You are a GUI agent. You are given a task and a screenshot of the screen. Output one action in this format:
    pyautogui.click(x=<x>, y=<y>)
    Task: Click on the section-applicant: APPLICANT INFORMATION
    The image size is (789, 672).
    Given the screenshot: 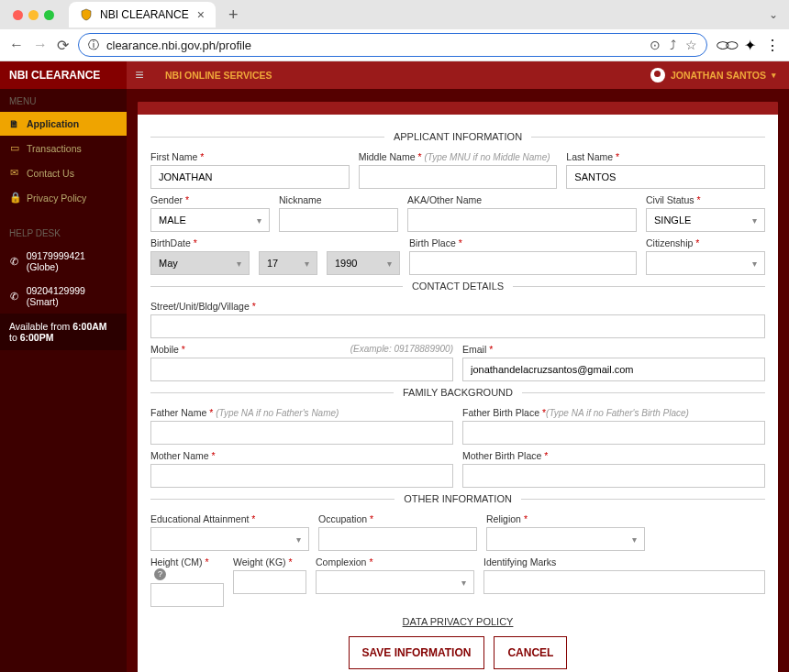 What is the action you would take?
    pyautogui.click(x=458, y=137)
    